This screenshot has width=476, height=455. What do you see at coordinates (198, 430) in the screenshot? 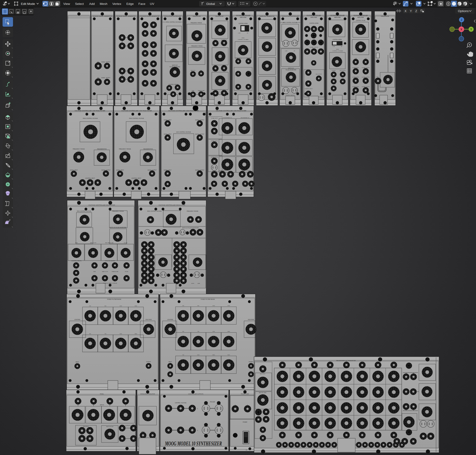
I see `svg-text: 2` at bounding box center [198, 430].